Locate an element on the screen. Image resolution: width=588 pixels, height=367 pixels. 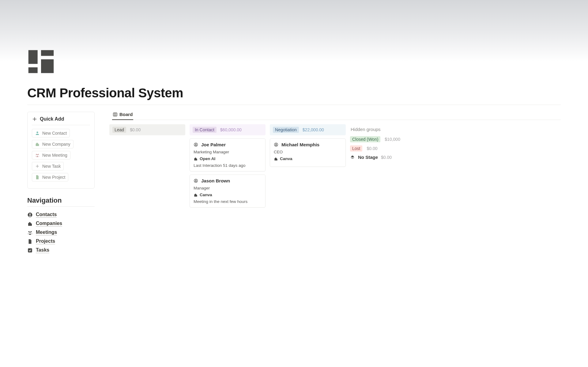
card-name: Jason Brown is located at coordinates (216, 181).